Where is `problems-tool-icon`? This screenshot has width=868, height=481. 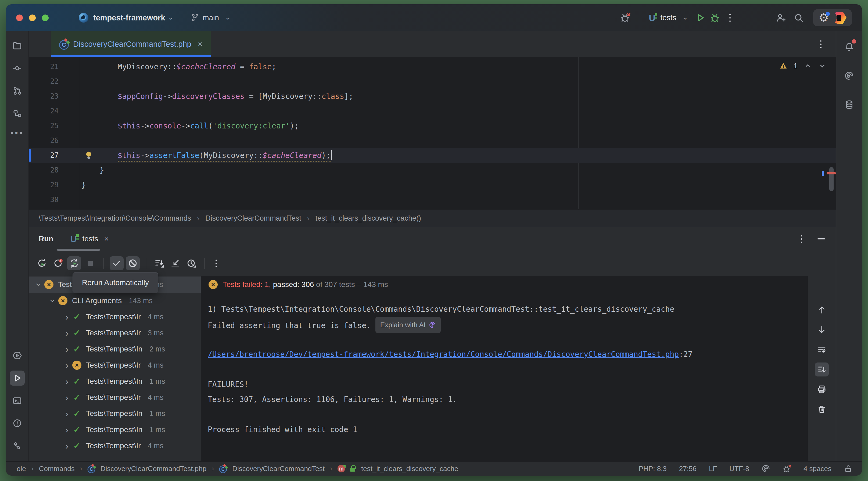 problems-tool-icon is located at coordinates (17, 423).